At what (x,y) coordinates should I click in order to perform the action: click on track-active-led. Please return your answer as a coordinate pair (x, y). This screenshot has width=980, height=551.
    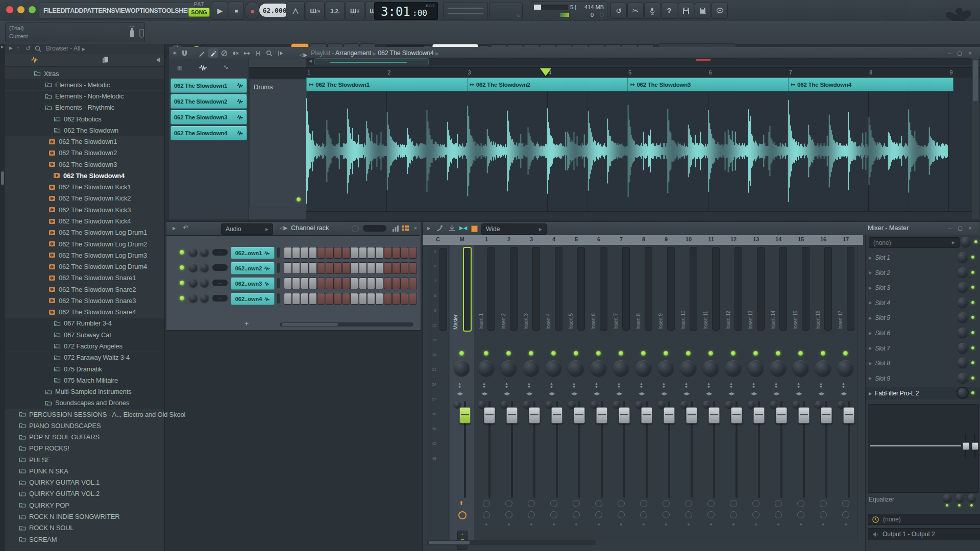
    Looking at the image, I should click on (299, 199).